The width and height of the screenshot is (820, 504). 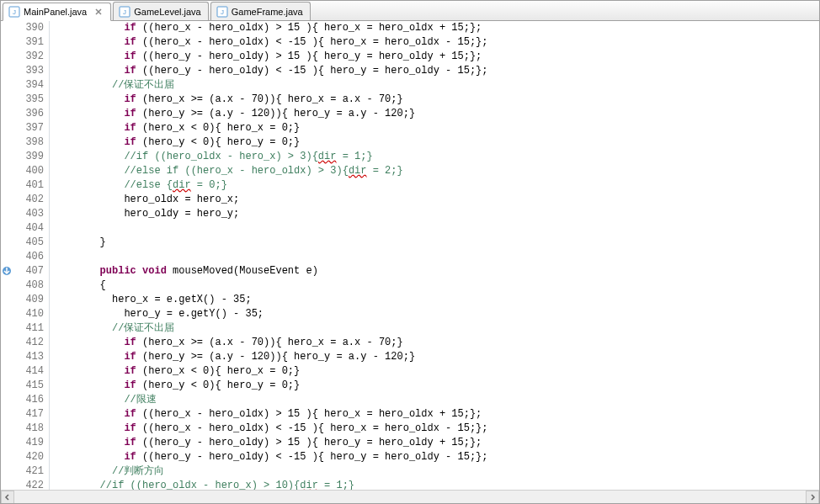 What do you see at coordinates (30, 343) in the screenshot?
I see `line-number: 412` at bounding box center [30, 343].